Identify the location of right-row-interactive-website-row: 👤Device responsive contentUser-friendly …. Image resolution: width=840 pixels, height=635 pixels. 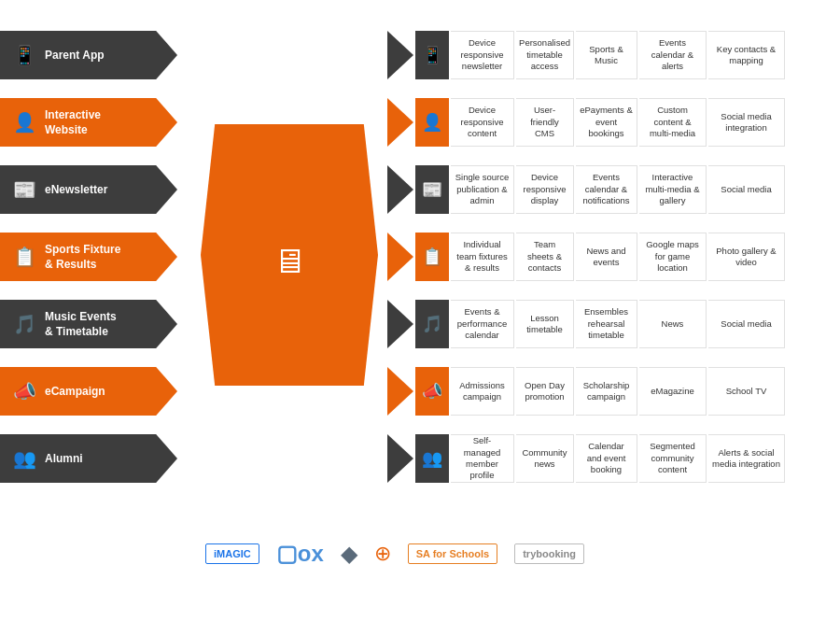
(614, 122).